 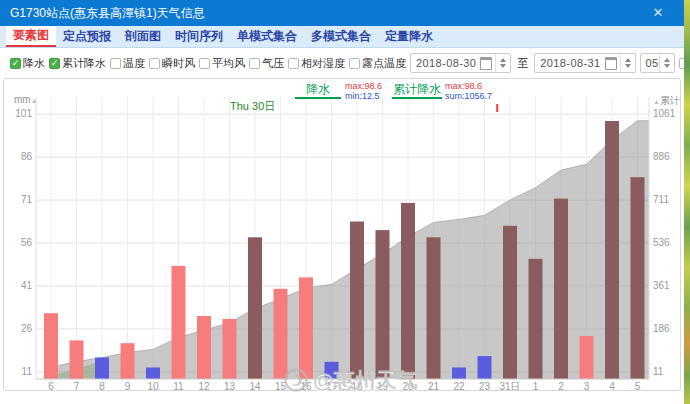 What do you see at coordinates (459, 386) in the screenshot?
I see `x-tick-label: 22` at bounding box center [459, 386].